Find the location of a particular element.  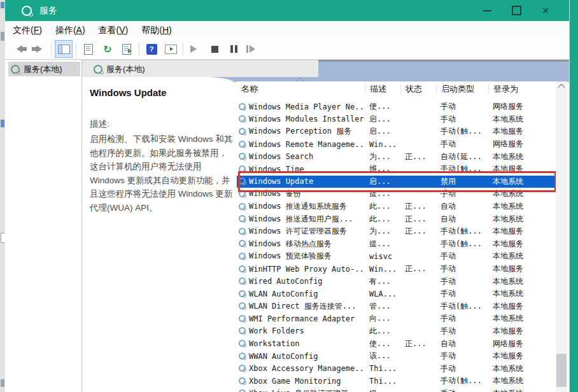

table-row: Wired AutoConfig有...手动本地系统 is located at coordinates (396, 281).